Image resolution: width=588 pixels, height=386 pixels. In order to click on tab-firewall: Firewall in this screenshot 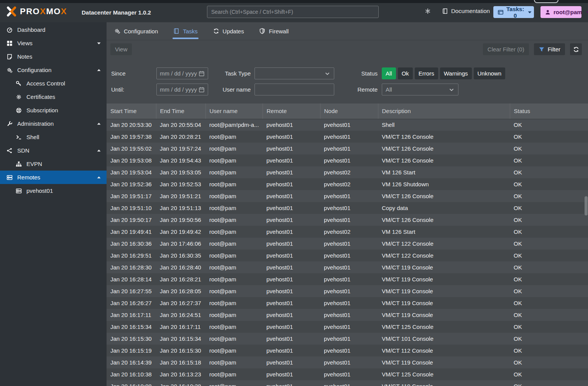, I will do `click(274, 31)`.